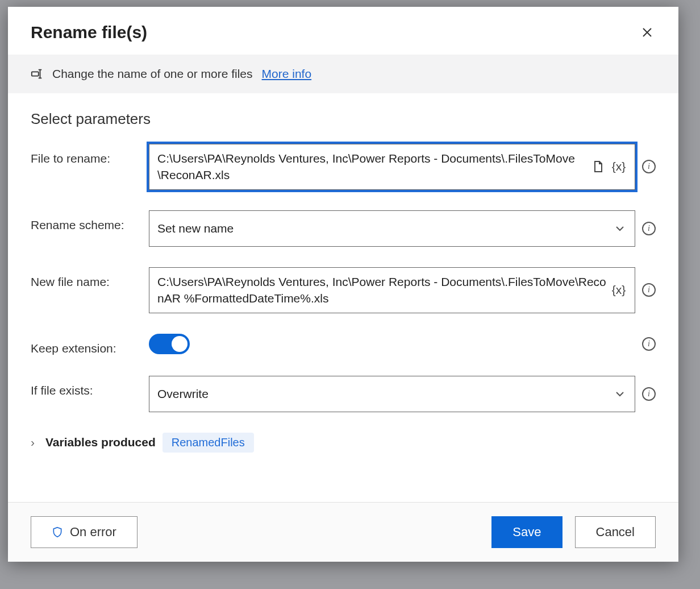 This screenshot has width=700, height=589. What do you see at coordinates (343, 442) in the screenshot?
I see `variables-produced-row: › Variables produced RenamedFiles` at bounding box center [343, 442].